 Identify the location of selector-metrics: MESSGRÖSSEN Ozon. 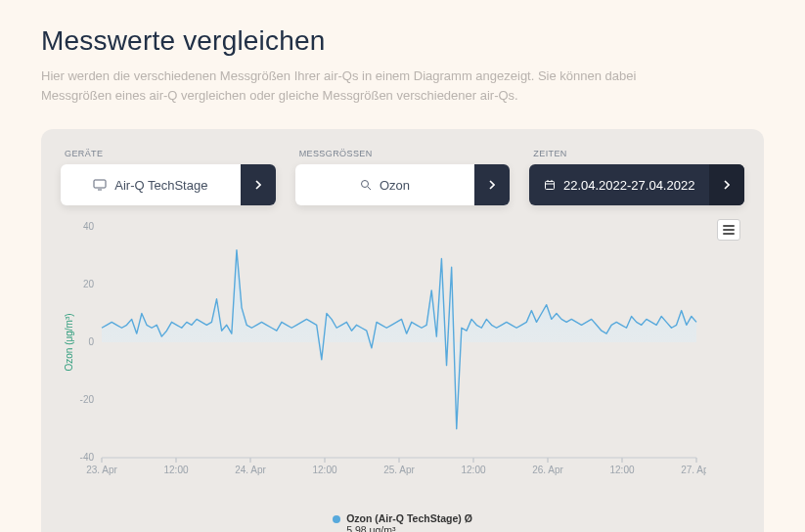
(403, 177).